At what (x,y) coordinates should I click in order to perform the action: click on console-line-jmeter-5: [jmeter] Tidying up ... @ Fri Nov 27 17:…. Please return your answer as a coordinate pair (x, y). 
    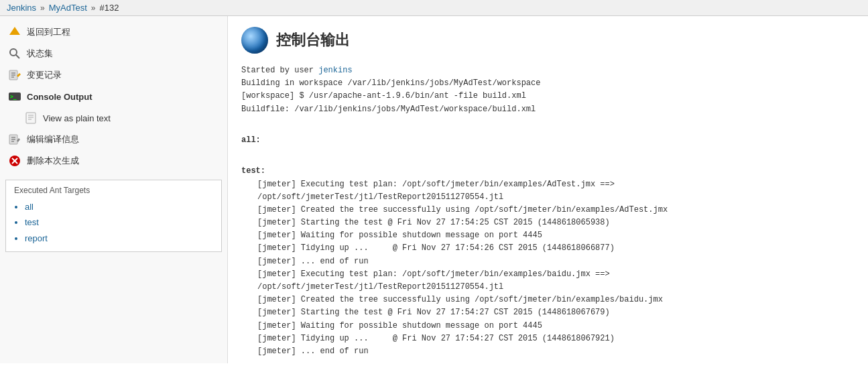
    Looking at the image, I should click on (556, 248).